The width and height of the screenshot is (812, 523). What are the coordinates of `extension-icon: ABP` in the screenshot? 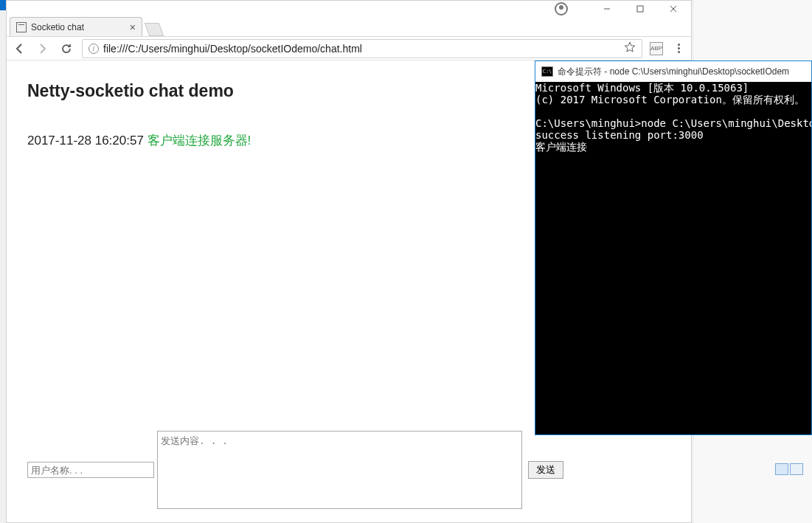 It's located at (656, 49).